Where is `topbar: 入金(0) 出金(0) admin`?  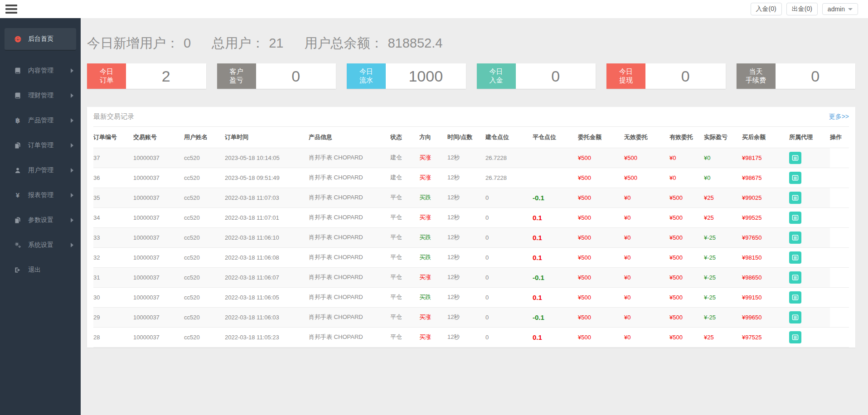
topbar: 入金(0) 出金(0) admin is located at coordinates (434, 9).